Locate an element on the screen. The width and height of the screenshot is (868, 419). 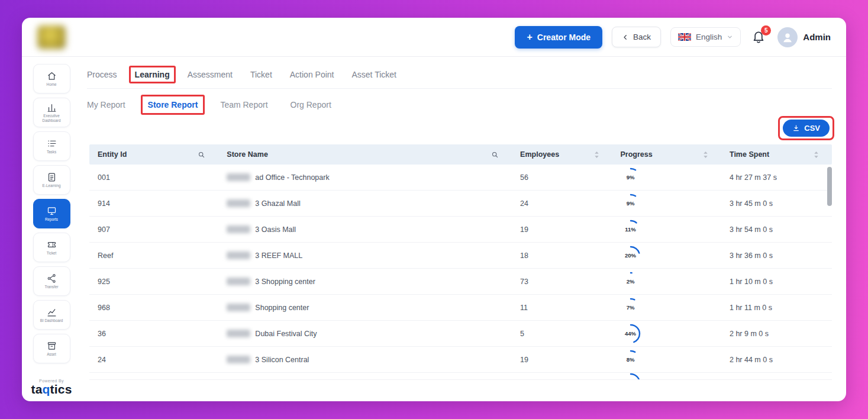
plus-icon: + is located at coordinates (529, 37).